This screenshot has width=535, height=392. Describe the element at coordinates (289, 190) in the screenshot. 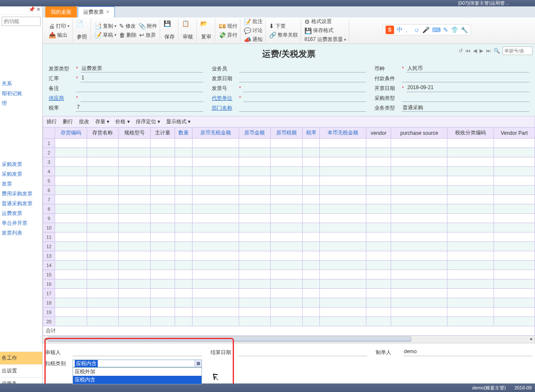

I see `table-row: 6` at that location.